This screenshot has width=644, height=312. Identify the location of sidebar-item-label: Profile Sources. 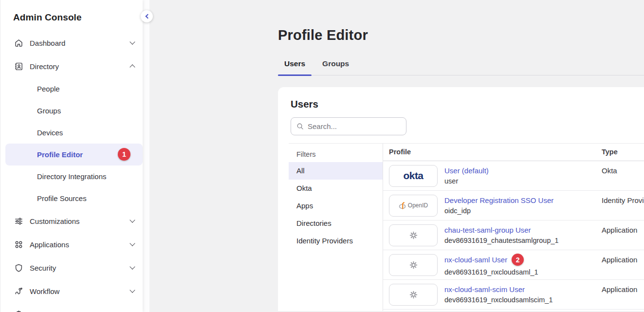
(86, 199).